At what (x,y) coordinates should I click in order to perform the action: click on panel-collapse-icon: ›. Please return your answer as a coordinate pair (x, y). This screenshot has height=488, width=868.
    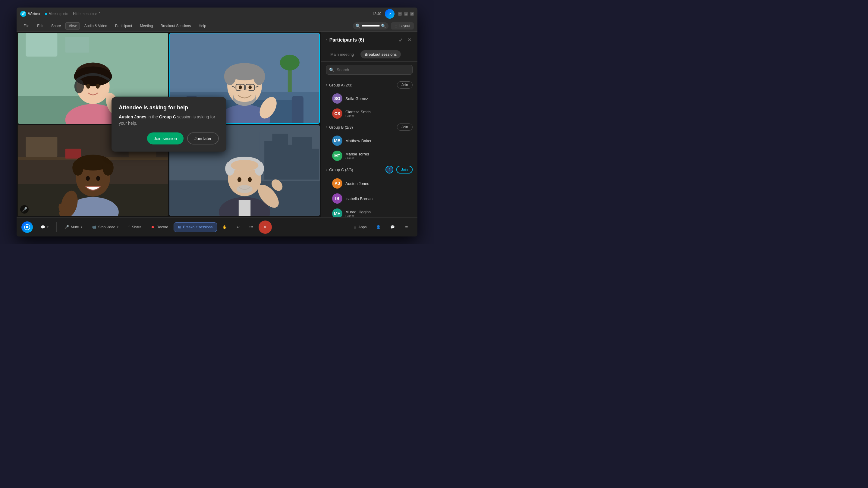
    Looking at the image, I should click on (327, 40).